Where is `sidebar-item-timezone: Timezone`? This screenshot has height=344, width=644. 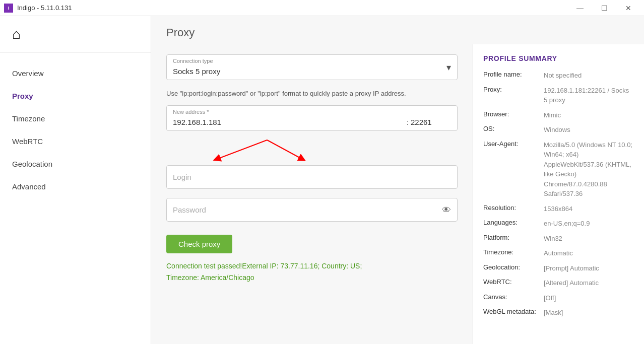 sidebar-item-timezone: Timezone is located at coordinates (76, 119).